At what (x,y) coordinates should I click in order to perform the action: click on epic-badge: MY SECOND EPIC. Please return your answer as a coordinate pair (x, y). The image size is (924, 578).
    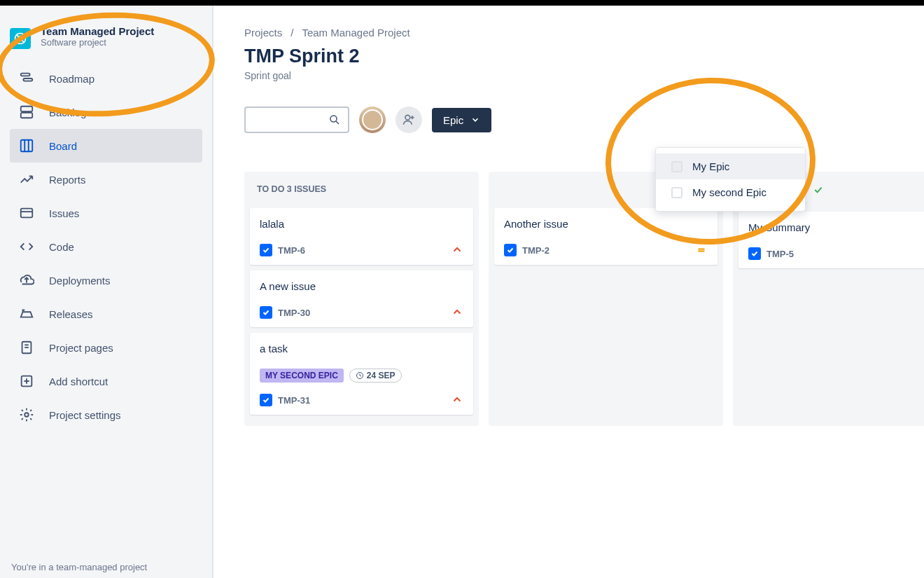
    Looking at the image, I should click on (302, 376).